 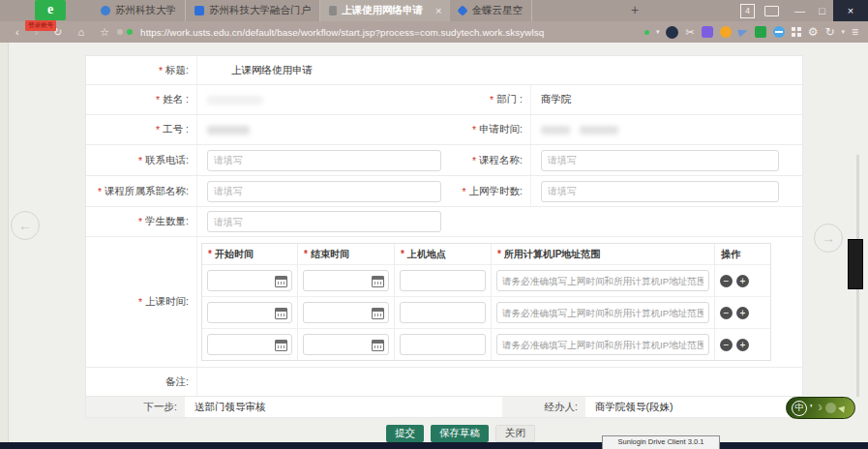 I want to click on save-draft-button: 保存草稿, so click(x=460, y=434).